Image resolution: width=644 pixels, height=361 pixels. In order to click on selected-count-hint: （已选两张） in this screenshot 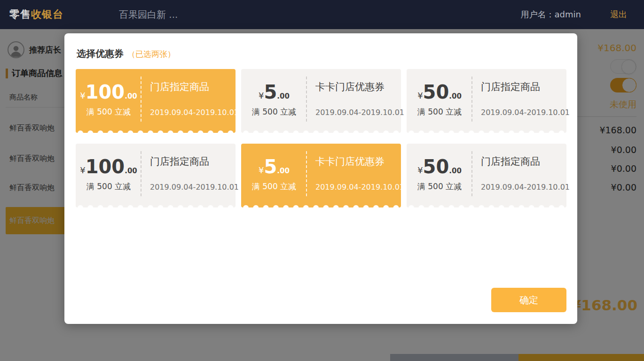, I will do `click(151, 54)`.